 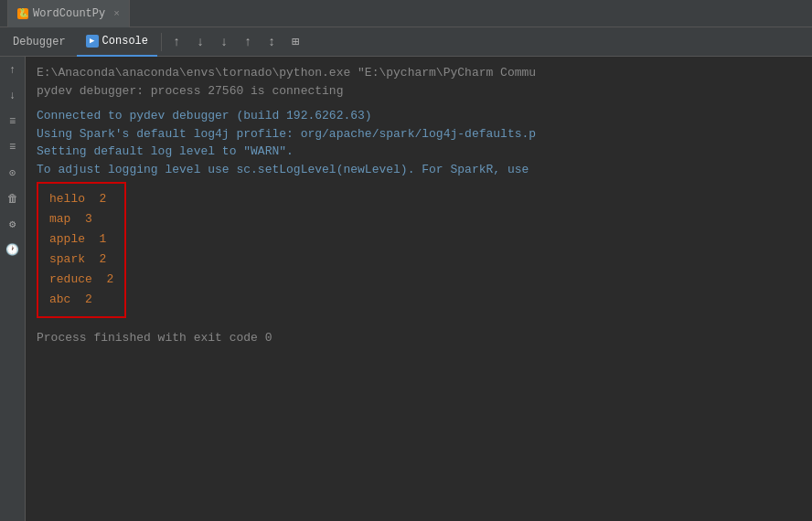 I want to click on python-file-icon: 🐍, so click(x=23, y=14).